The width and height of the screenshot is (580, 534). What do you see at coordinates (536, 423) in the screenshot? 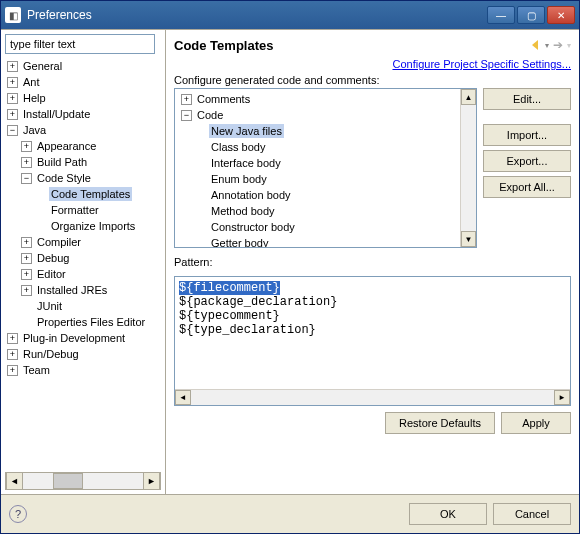
I see `apply-button: Apply` at bounding box center [536, 423].